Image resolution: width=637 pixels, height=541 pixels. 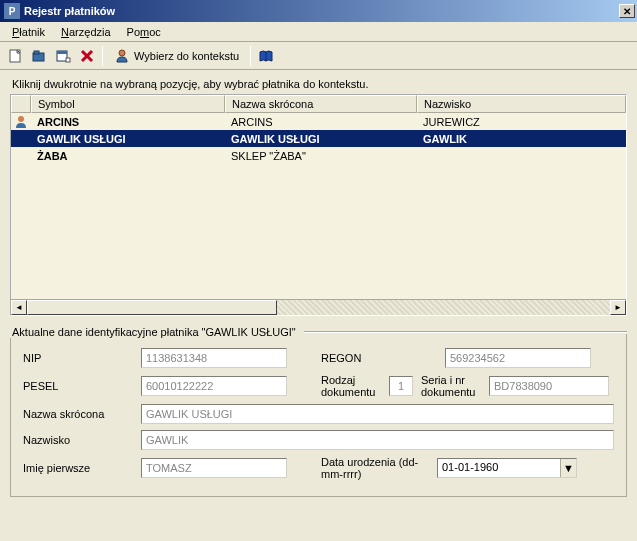 I want to click on date-dropdown-icon: ▼, so click(x=568, y=468).